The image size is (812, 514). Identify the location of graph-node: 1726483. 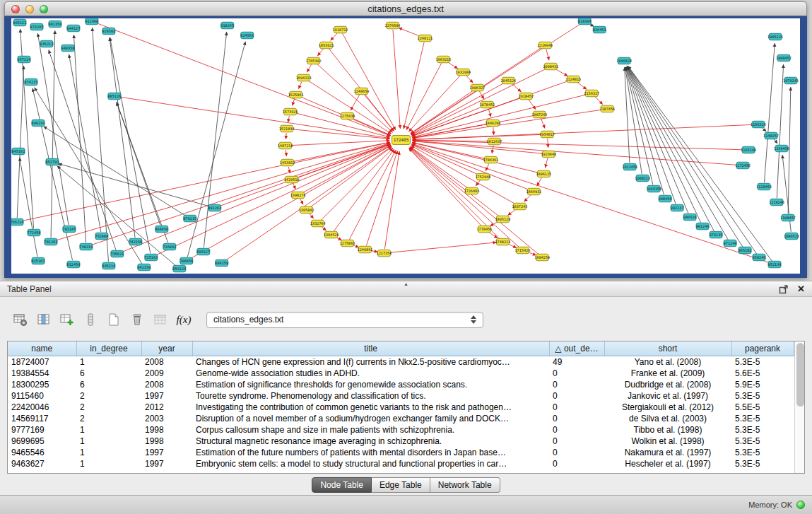
(471, 191).